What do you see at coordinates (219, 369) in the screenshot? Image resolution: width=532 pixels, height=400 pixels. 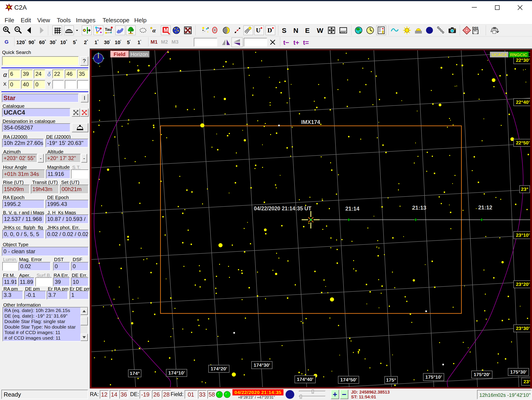 I see `svg-text: 174°20'` at bounding box center [219, 369].